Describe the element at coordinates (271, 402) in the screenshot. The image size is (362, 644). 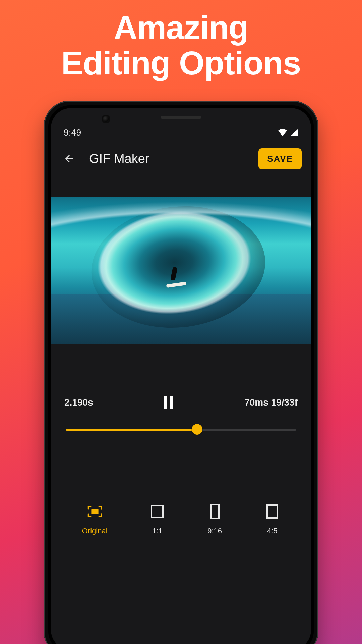
I see `frame-info: 70ms 19/33f` at that location.